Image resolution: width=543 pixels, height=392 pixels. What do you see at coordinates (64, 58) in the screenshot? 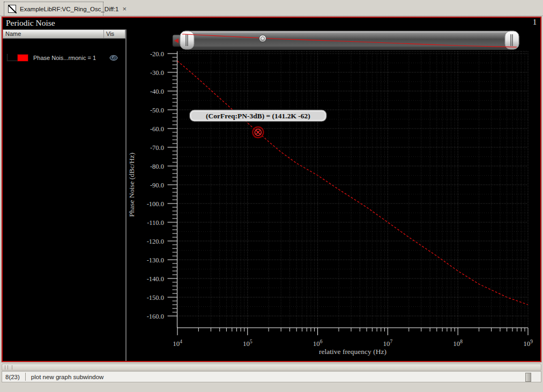
I see `trace-label: Phase Nois...rmonic = 1` at bounding box center [64, 58].